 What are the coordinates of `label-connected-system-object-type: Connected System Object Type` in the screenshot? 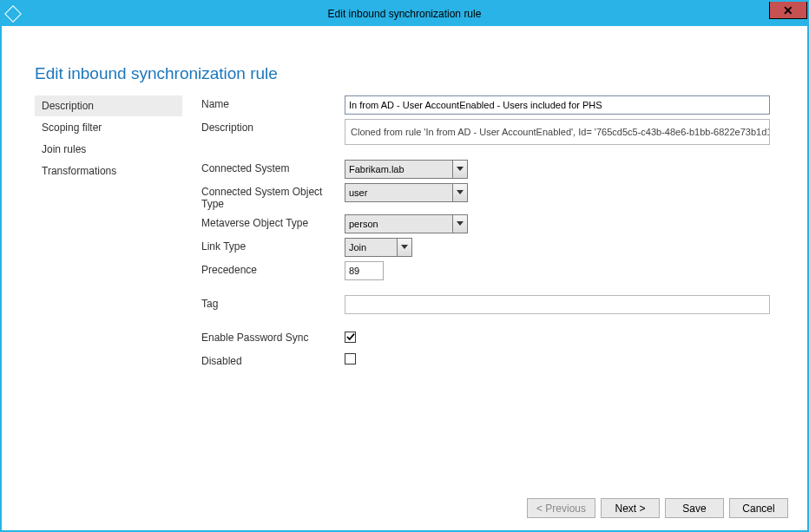 It's located at (273, 196).